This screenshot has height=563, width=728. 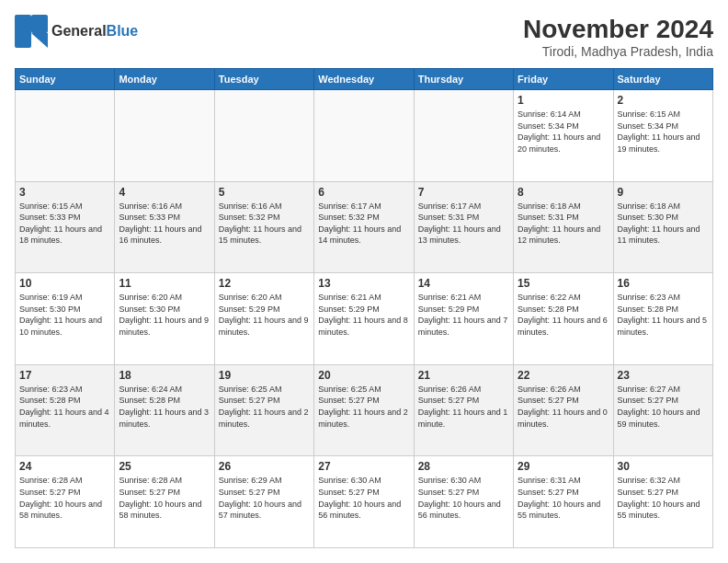 What do you see at coordinates (663, 79) in the screenshot?
I see `weekday-header-saturday: Saturday` at bounding box center [663, 79].